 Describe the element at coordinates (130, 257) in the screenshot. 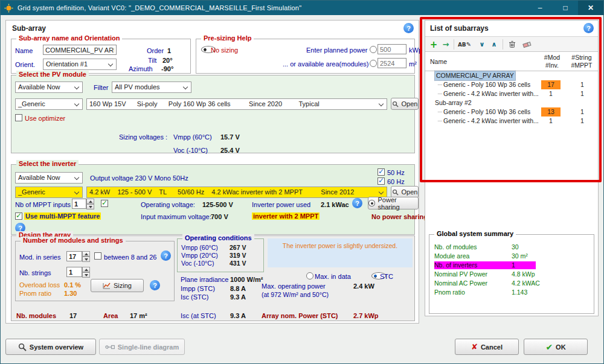

I see `between-label: between 8 and 26` at that location.